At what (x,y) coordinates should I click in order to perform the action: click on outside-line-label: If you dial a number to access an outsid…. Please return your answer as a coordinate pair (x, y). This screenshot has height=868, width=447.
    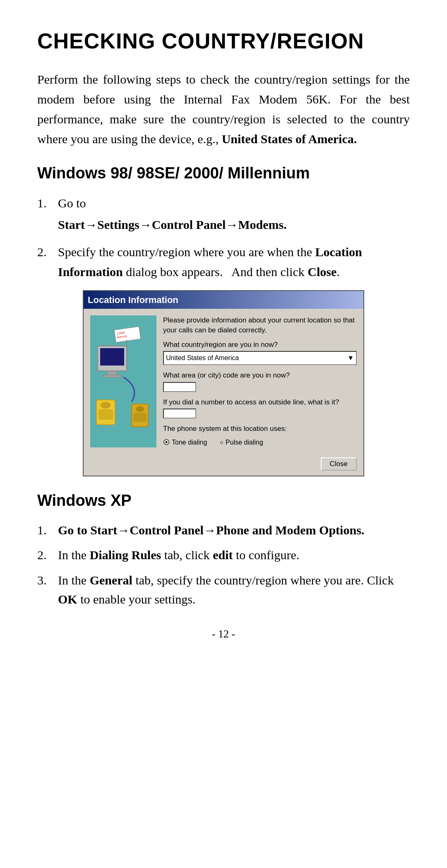
    Looking at the image, I should click on (260, 402).